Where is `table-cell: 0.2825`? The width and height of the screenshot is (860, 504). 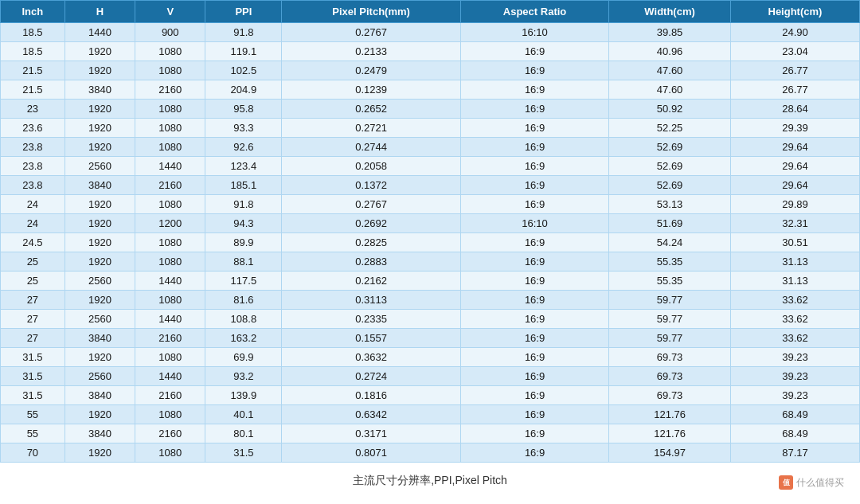
table-cell: 0.2825 is located at coordinates (371, 243).